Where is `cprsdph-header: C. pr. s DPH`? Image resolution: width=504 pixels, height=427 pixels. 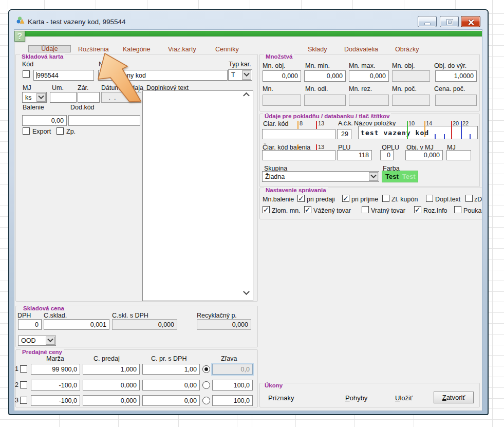
cprsdph-header: C. pr. s DPH is located at coordinates (169, 359).